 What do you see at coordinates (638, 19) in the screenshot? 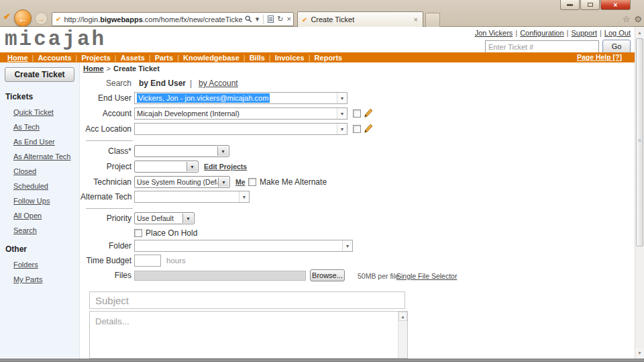
I see `gear-icon: ⚙` at bounding box center [638, 19].